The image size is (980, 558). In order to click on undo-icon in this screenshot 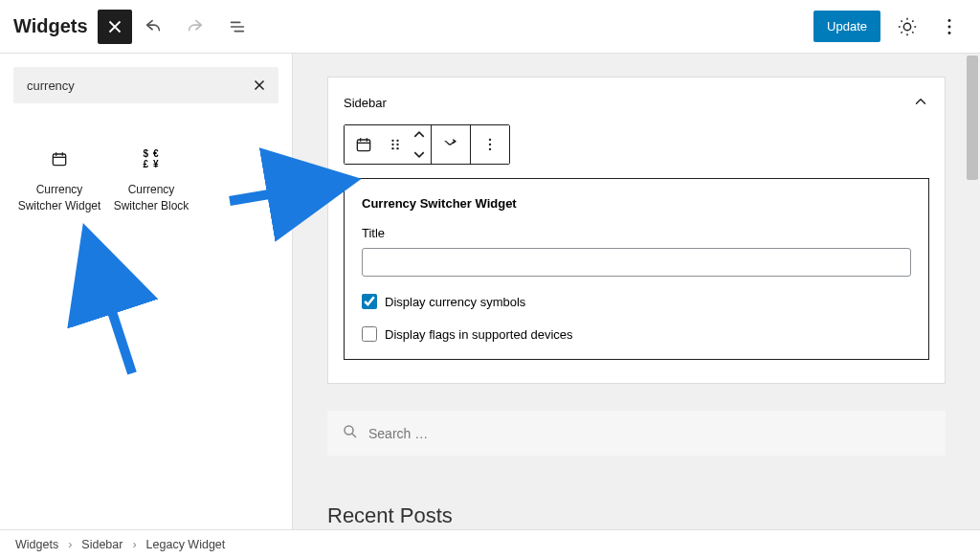, I will do `click(153, 27)`.